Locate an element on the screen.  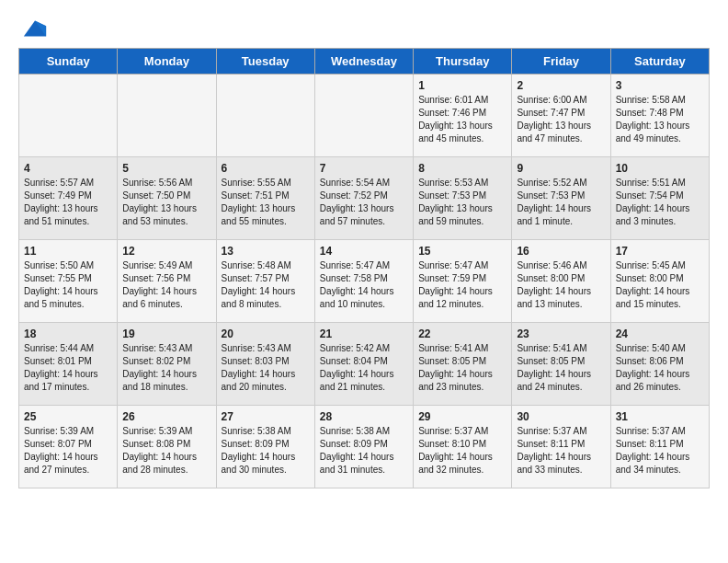
day-info: Sunrise: 5:48 AM Sunset: 7:57 PM Dayligh… is located at coordinates (266, 285).